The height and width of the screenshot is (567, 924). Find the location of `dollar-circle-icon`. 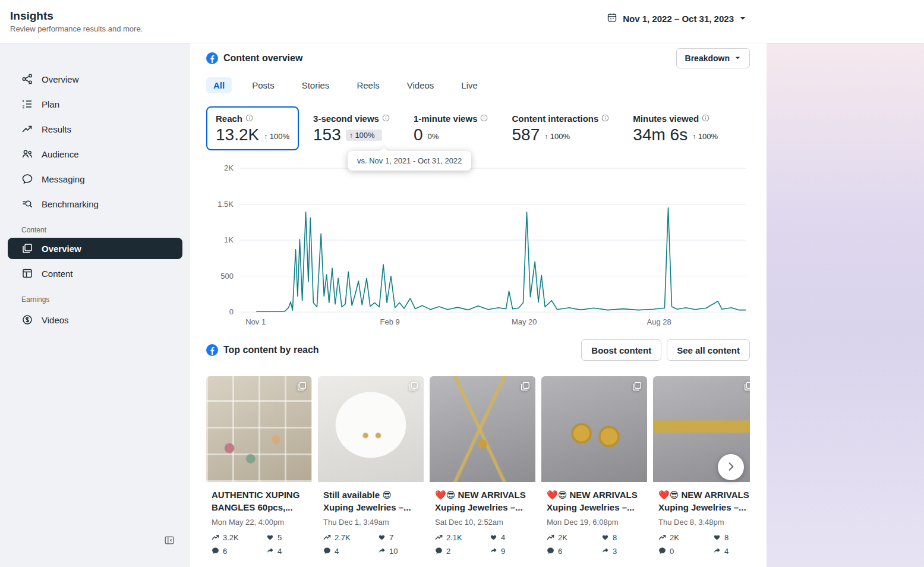

dollar-circle-icon is located at coordinates (27, 320).